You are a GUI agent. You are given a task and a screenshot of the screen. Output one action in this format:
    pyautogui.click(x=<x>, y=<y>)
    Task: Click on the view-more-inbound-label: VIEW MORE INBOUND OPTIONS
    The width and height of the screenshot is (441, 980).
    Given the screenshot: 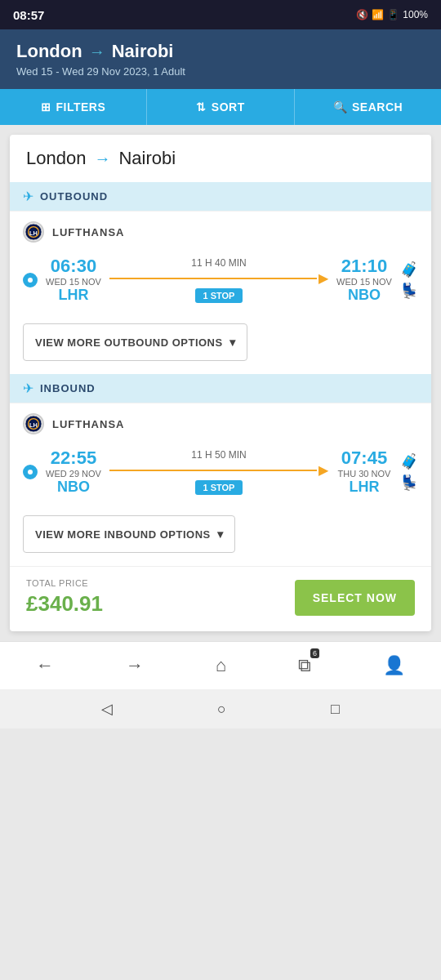 What is the action you would take?
    pyautogui.click(x=122, y=534)
    